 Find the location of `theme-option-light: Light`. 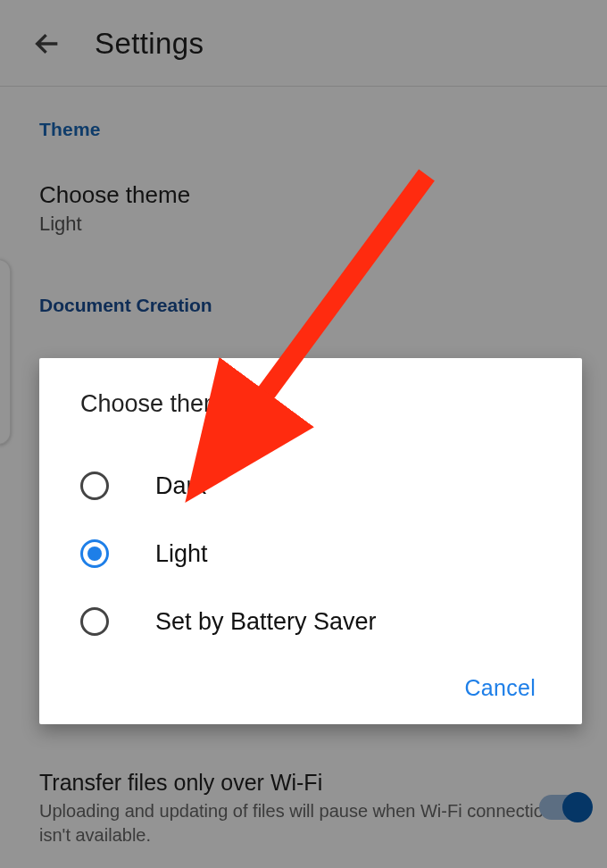

theme-option-light: Light is located at coordinates (311, 554).